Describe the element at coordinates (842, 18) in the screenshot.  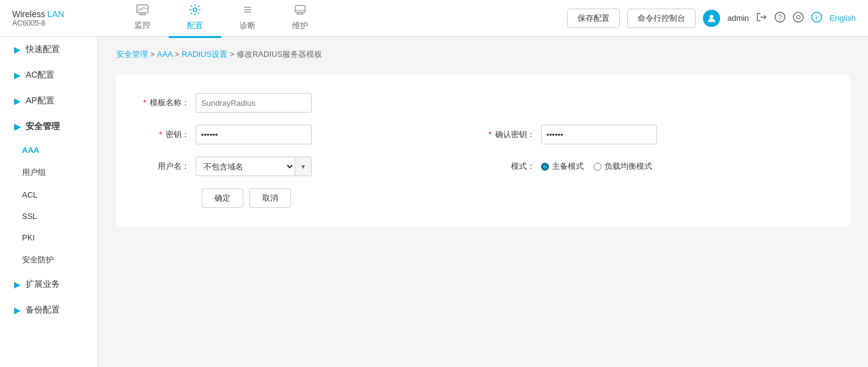
I see `language-selector: English` at that location.